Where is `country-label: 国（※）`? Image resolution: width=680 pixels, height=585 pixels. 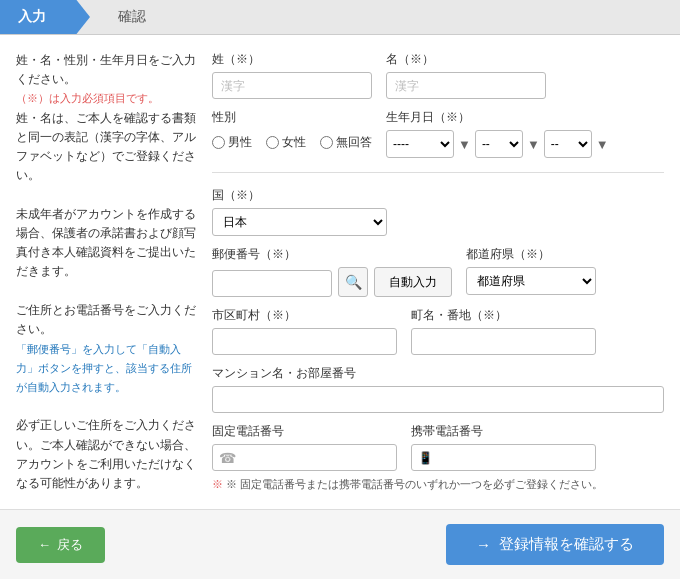 country-label: 国（※） is located at coordinates (438, 196).